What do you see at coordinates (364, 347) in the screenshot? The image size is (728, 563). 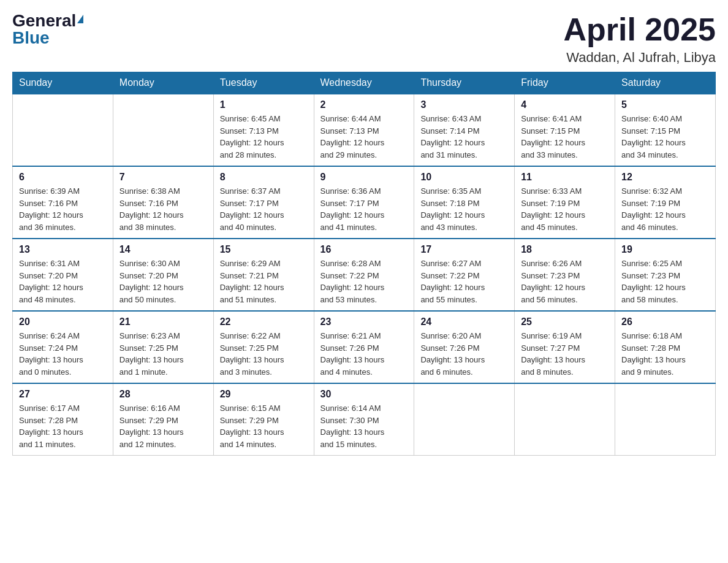 I see `day-cell: 23Sunrise: 6:21 AMSunset: 7:26 PMDayligh…` at bounding box center [364, 347].